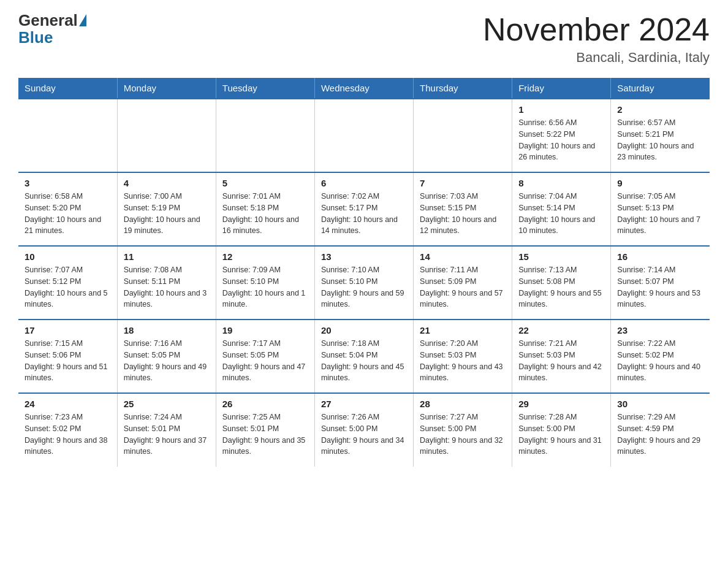 Image resolution: width=728 pixels, height=563 pixels. Describe the element at coordinates (265, 356) in the screenshot. I see `calendar-day-cell: 19Sunrise: 7:17 AMSunset: 5:05 PMDayligh…` at that location.